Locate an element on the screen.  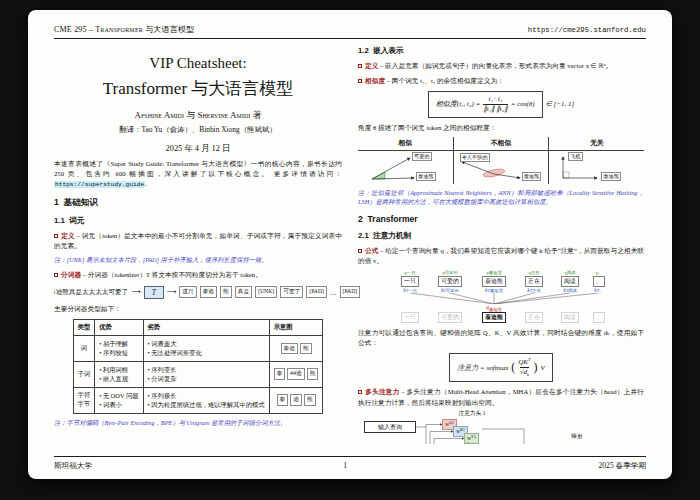
tokenizer-term: 分词器 is located at coordinates (71, 274).